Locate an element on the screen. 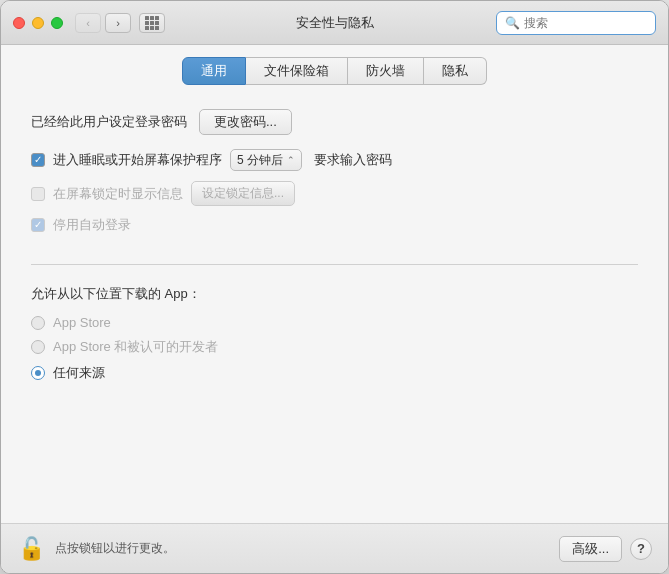  appstore-radio-row: App Store is located at coordinates (334, 322).